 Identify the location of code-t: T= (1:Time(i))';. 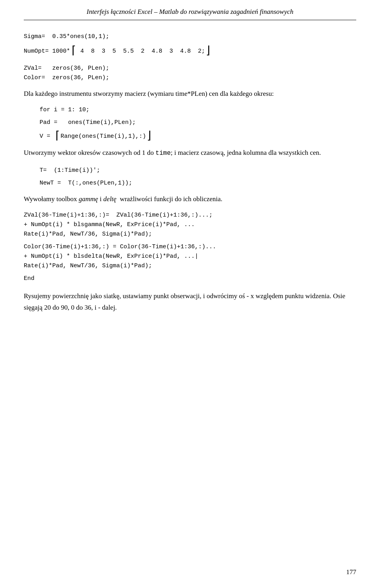
(198, 171).